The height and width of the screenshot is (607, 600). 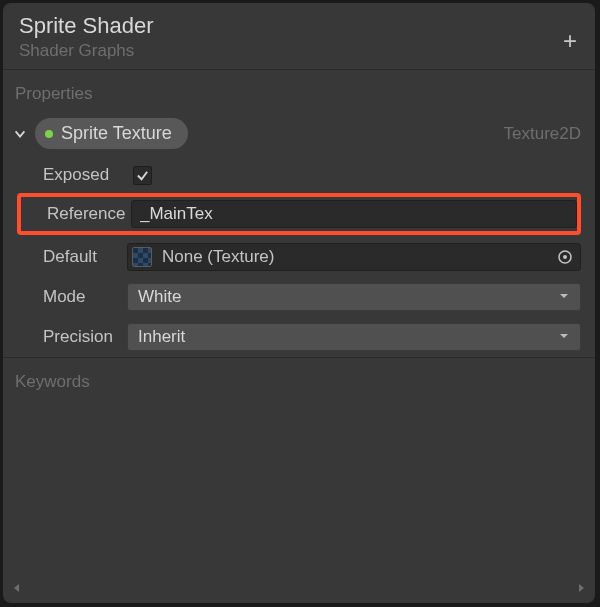 I want to click on precision-row: Precision Inherit, so click(x=299, y=337).